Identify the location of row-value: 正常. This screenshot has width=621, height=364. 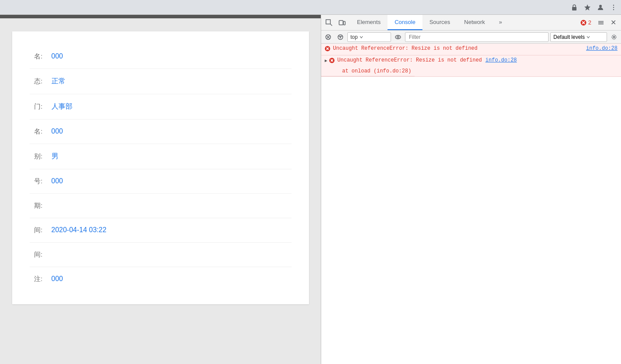
(58, 81).